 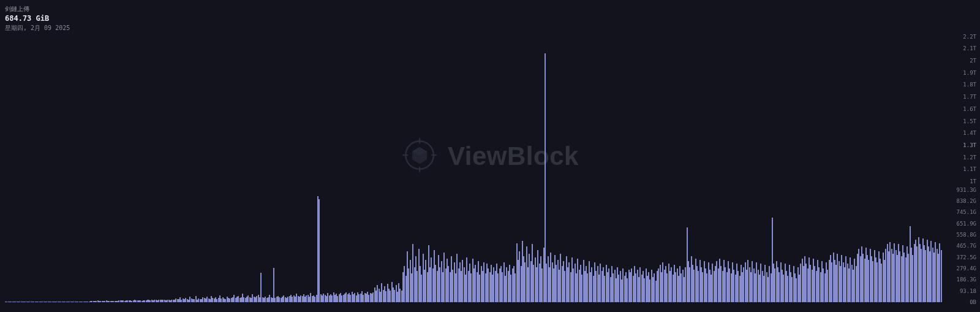 What do you see at coordinates (973, 302) in the screenshot?
I see `y-axis-tick: 0B` at bounding box center [973, 302].